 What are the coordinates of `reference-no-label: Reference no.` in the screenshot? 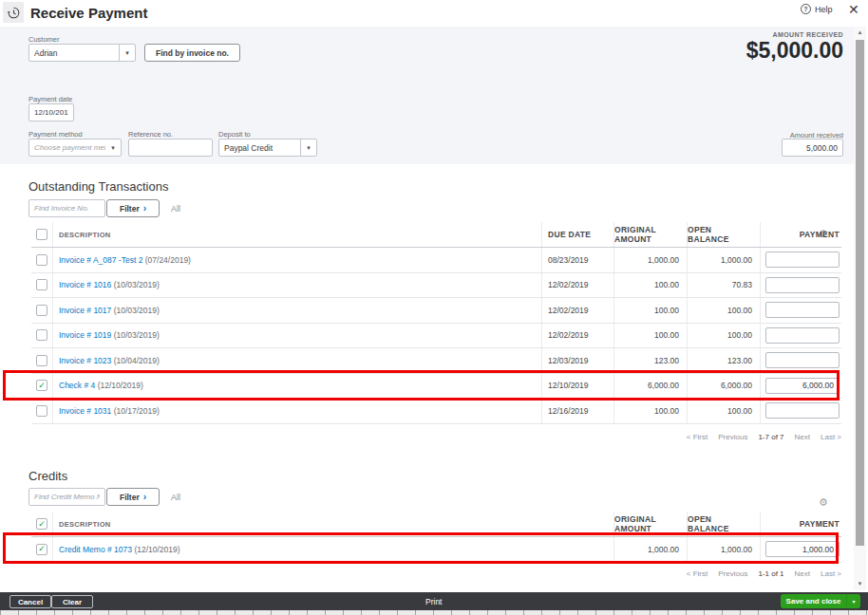 It's located at (150, 135).